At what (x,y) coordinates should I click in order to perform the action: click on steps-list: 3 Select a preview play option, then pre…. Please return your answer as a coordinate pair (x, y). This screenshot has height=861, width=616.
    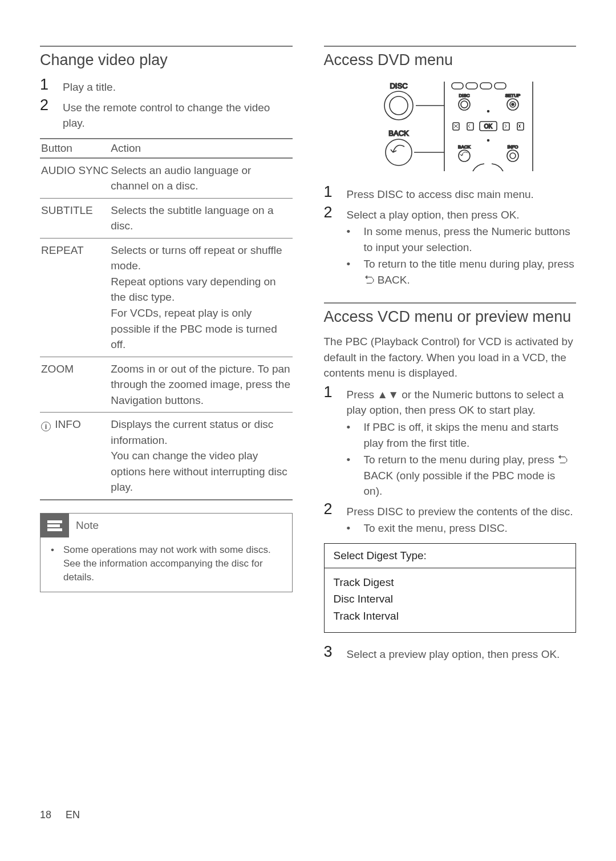
    Looking at the image, I should click on (451, 653).